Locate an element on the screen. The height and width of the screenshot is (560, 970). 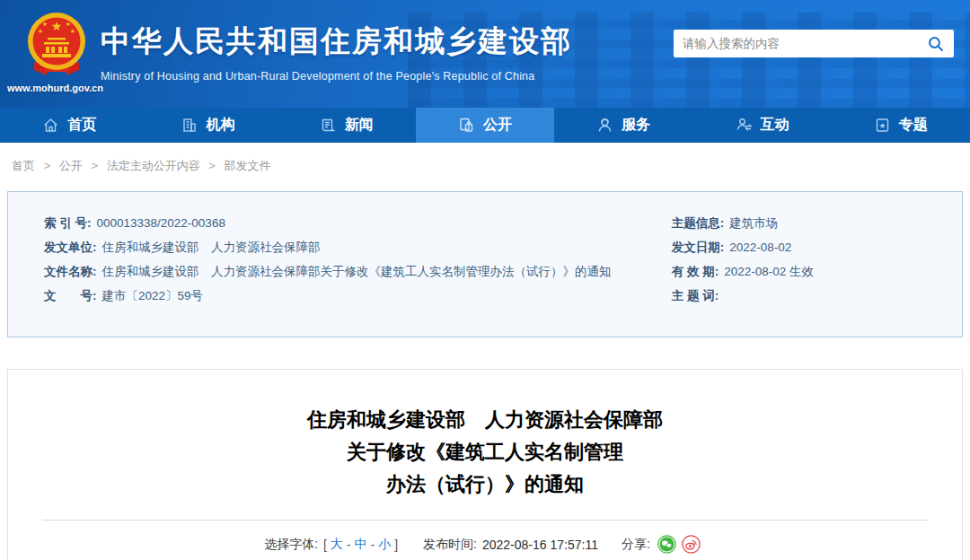
weibo-share-icon is located at coordinates (692, 544).